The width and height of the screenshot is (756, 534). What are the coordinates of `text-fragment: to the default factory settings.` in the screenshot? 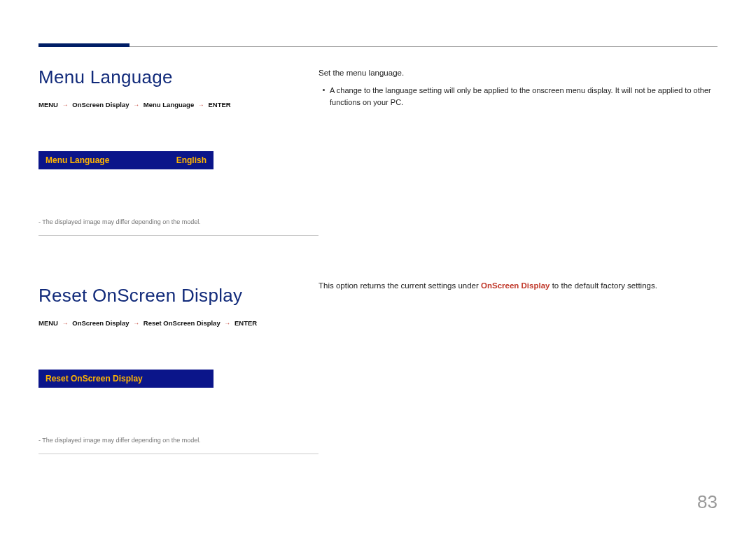 It's located at (603, 286).